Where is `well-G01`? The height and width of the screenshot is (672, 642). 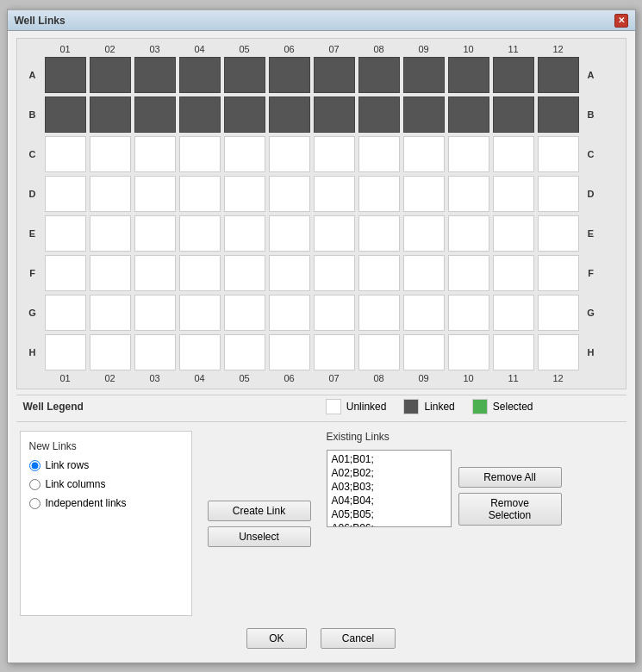
well-G01 is located at coordinates (65, 313).